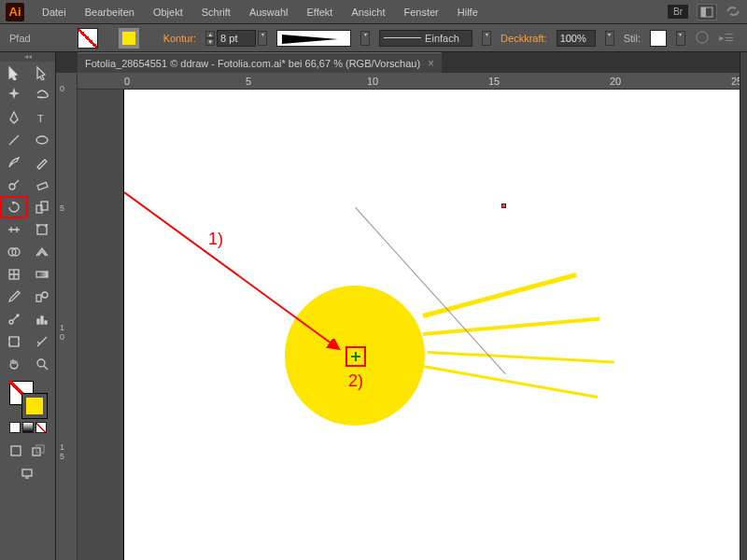  What do you see at coordinates (314, 38) in the screenshot?
I see `brush-definition` at bounding box center [314, 38].